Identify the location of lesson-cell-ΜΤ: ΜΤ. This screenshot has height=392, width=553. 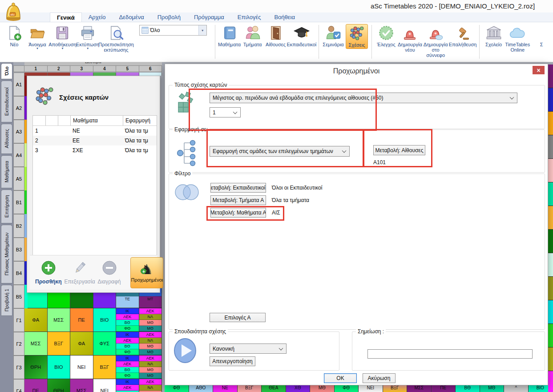
(150, 302).